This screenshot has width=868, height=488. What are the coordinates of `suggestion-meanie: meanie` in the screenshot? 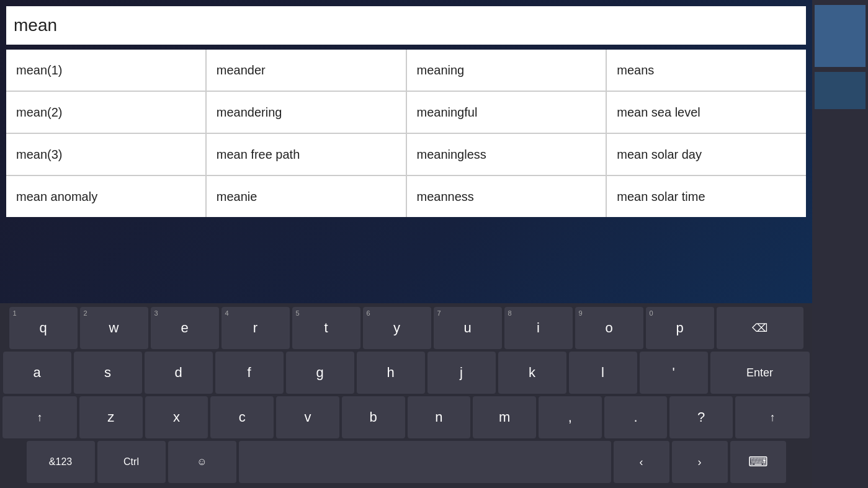 It's located at (306, 197).